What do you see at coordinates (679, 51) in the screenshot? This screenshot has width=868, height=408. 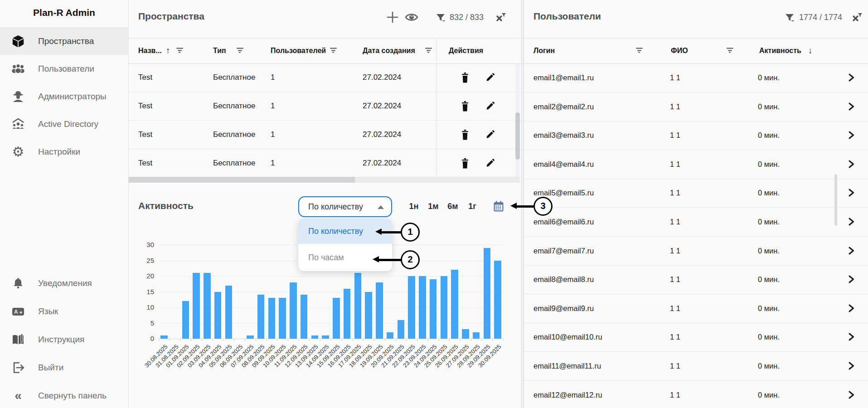 I see `column-header-fio: ФИО` at bounding box center [679, 51].